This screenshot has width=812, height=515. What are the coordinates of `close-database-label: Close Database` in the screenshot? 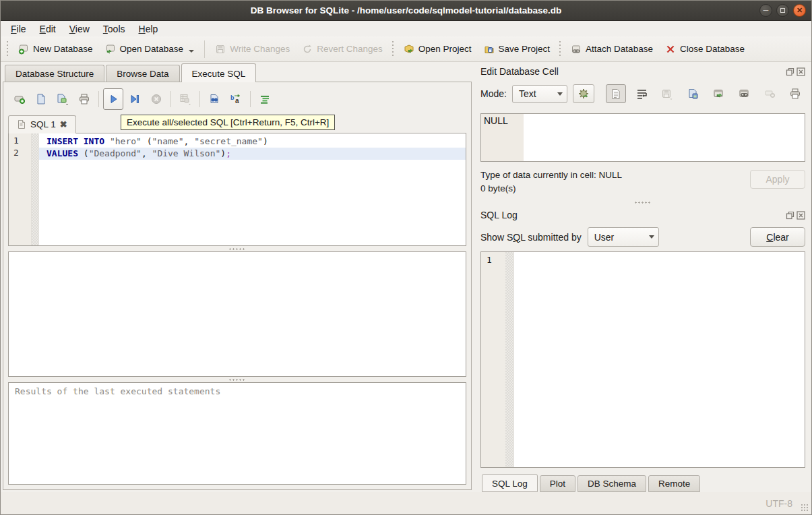 It's located at (712, 49).